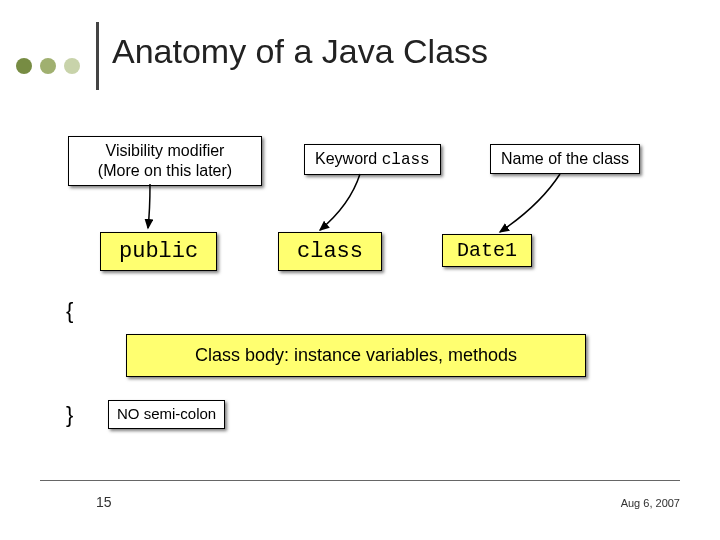 This screenshot has height=540, width=720. I want to click on footer-date: Aug 6, 2007, so click(650, 503).